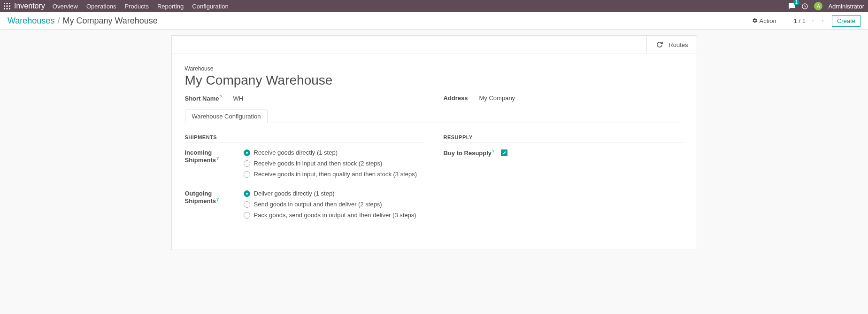 This screenshot has height=314, width=868. I want to click on outgoing-label: Outgoing Shipments?, so click(214, 206).